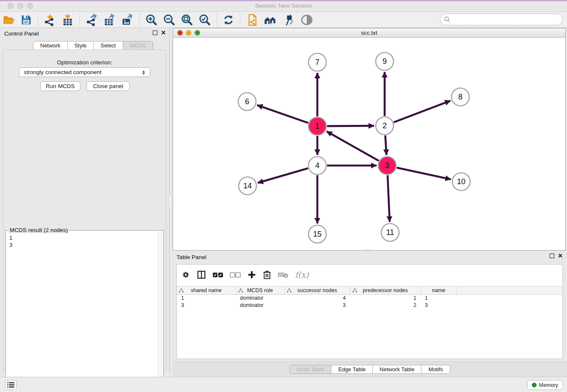 The width and height of the screenshot is (567, 392). What do you see at coordinates (447, 19) in the screenshot?
I see `search-icon` at bounding box center [447, 19].